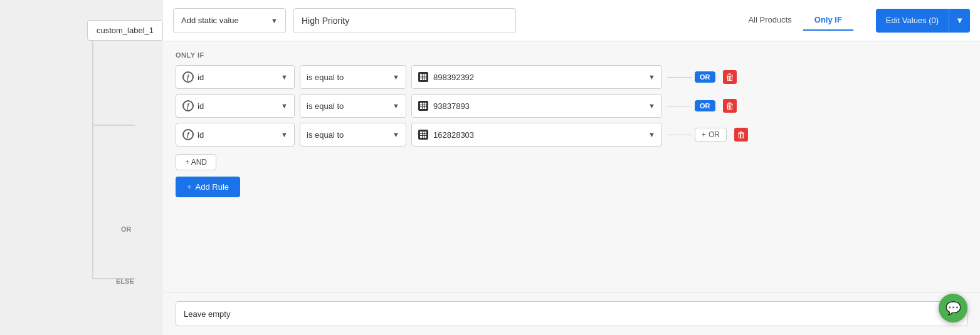 The height and width of the screenshot is (335, 980). What do you see at coordinates (235, 106) in the screenshot?
I see `field-select-2: ƒ id ▼` at bounding box center [235, 106].